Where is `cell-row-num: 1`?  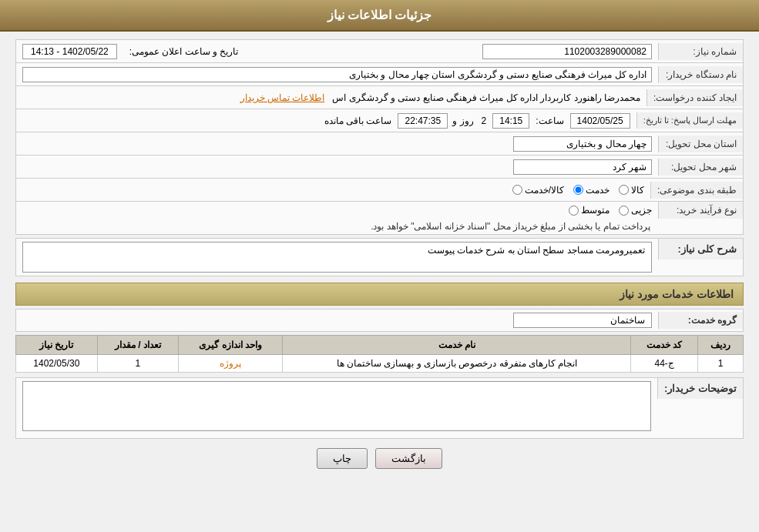
cell-row-num: 1 is located at coordinates (721, 363).